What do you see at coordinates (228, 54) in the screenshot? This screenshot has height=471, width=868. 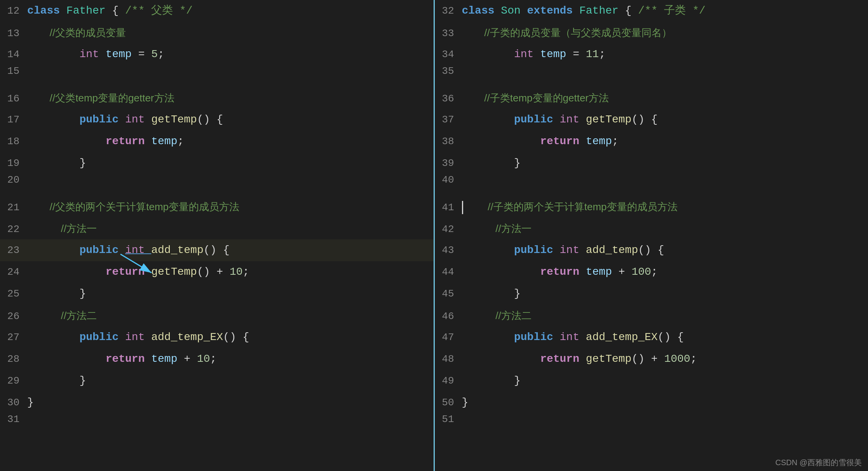 I see `line-content: int temp = 5;` at bounding box center [228, 54].